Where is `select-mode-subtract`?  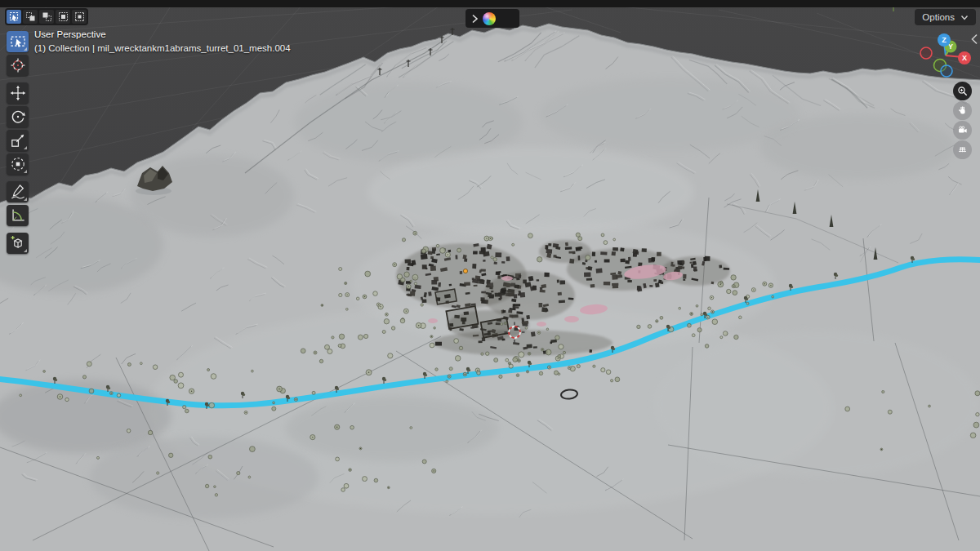
select-mode-subtract is located at coordinates (47, 16).